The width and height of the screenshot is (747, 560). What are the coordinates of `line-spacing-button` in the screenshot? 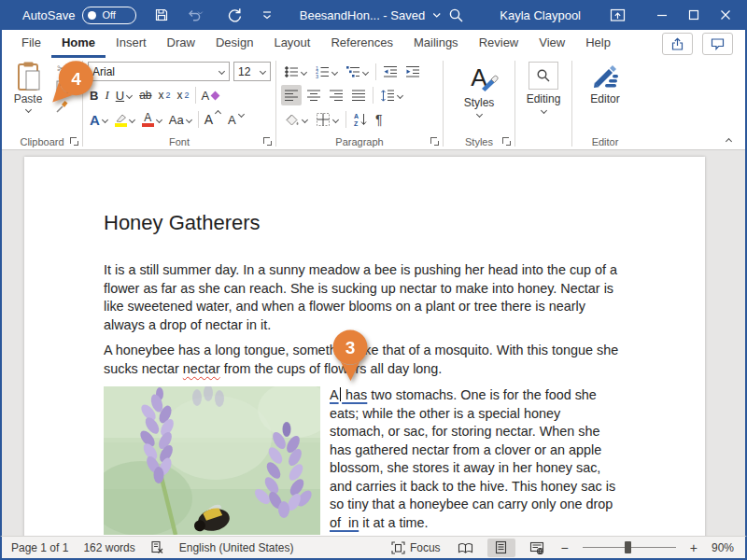 It's located at (392, 95).